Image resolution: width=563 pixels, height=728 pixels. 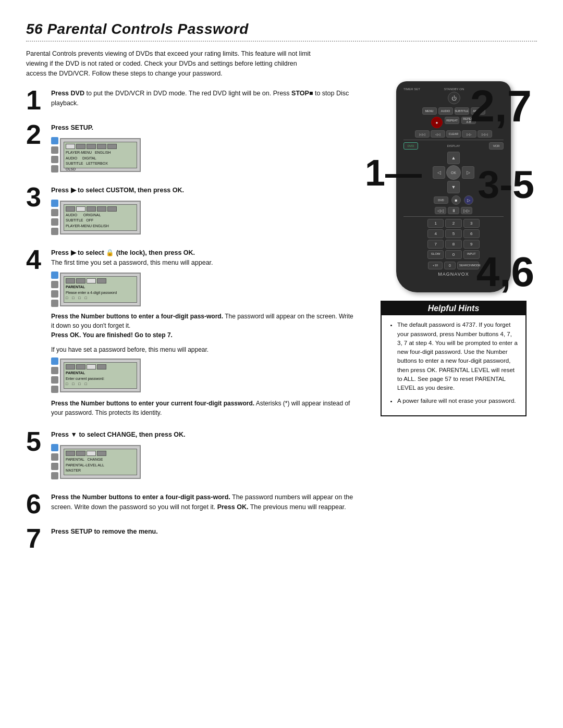 What do you see at coordinates (430, 111) in the screenshot?
I see `menu-button: MENU` at bounding box center [430, 111].